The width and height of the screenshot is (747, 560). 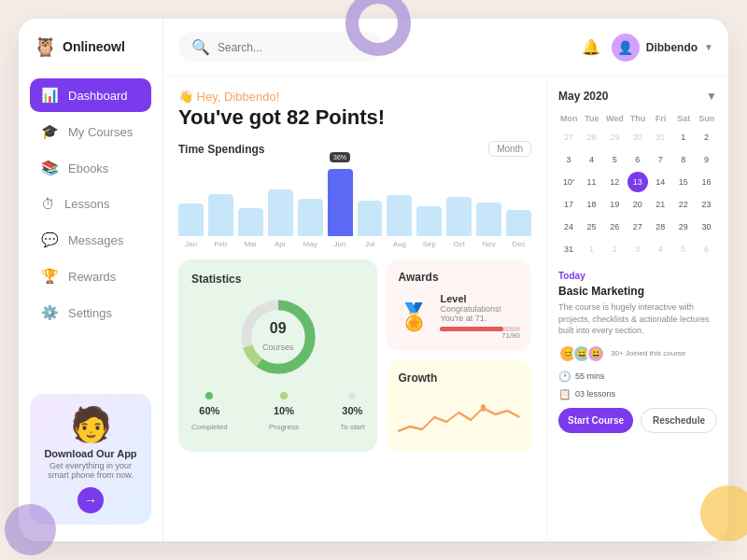 I want to click on calendar-day: 19, so click(x=614, y=204).